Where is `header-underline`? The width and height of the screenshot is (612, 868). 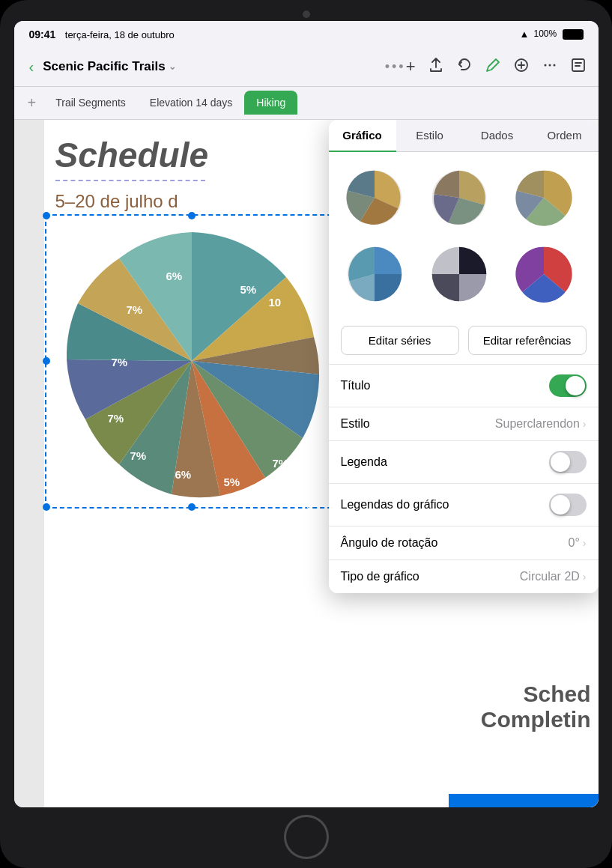
header-underline is located at coordinates (130, 180).